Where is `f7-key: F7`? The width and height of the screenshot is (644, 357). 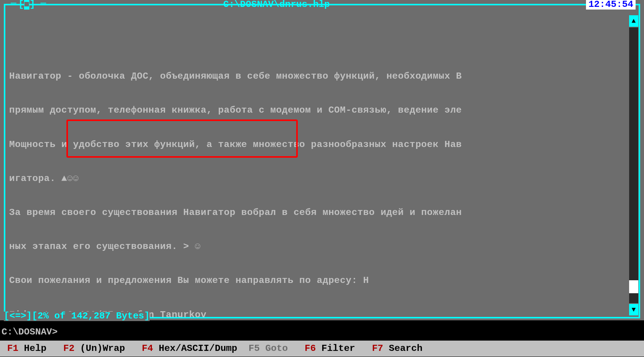
f7-key: F7 is located at coordinates (377, 348).